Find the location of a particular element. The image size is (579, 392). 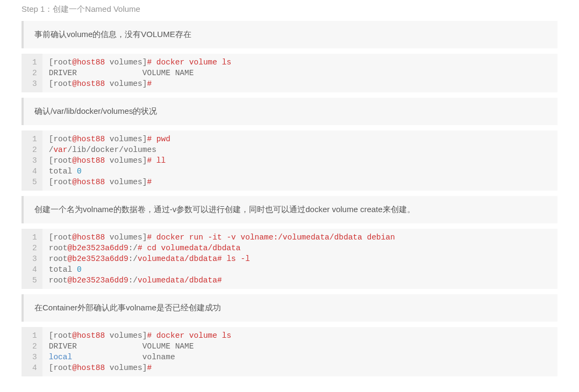

step-heading: Step 1：创建一个Named Volume is located at coordinates (289, 10).